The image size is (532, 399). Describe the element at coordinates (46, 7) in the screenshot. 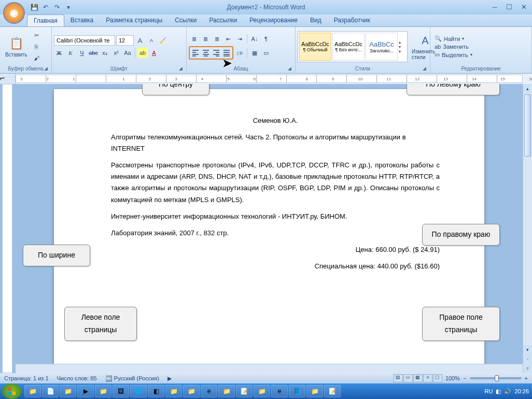

I see `undo-icon: ↶` at that location.